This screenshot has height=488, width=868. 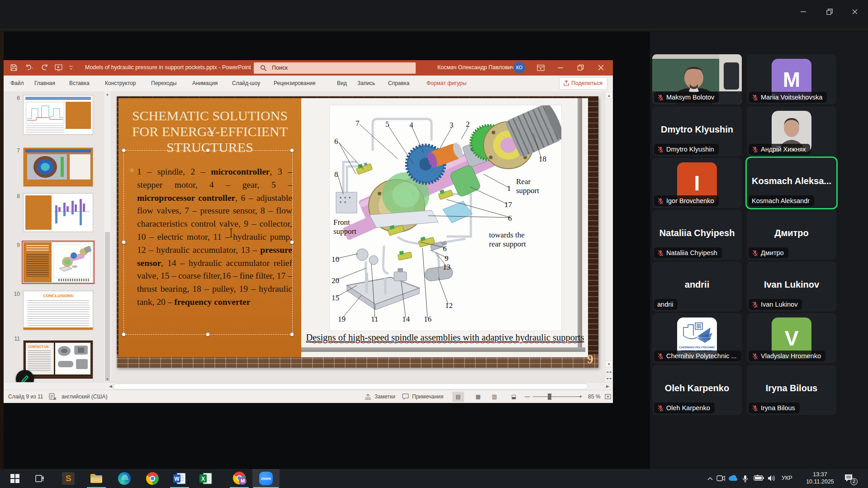 I want to click on thumb-number: 10, so click(x=15, y=294).